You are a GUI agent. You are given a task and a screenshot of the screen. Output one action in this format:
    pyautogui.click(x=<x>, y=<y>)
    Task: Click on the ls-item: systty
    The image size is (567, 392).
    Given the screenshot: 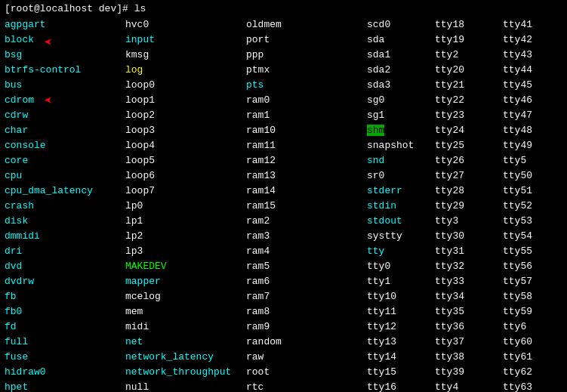 What is the action you would take?
    pyautogui.click(x=401, y=236)
    